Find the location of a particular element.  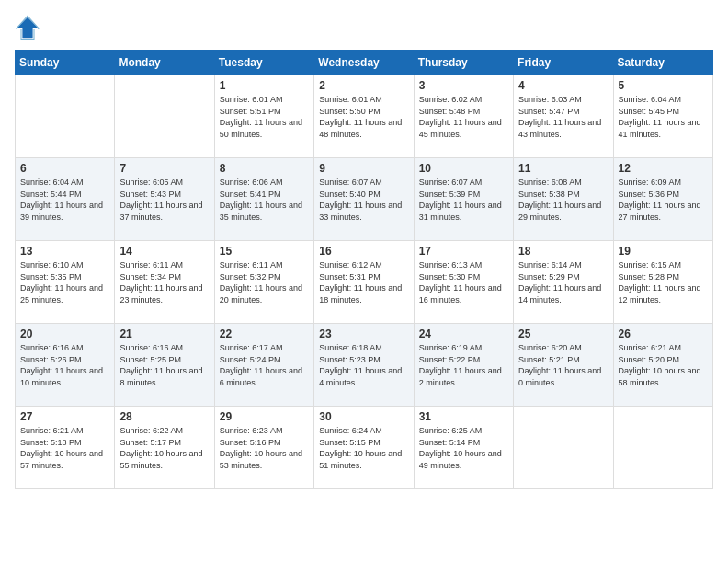

calendar-cell: 11Sunrise: 6:08 AMSunset: 5:38 PMDayligh… is located at coordinates (563, 200).